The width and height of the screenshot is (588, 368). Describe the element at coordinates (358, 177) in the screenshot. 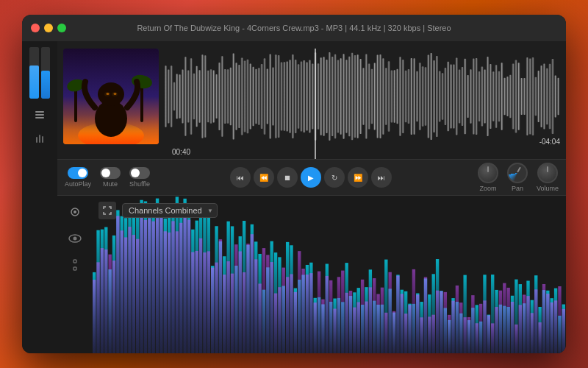

I see `fast-forward-button: ⏩` at that location.